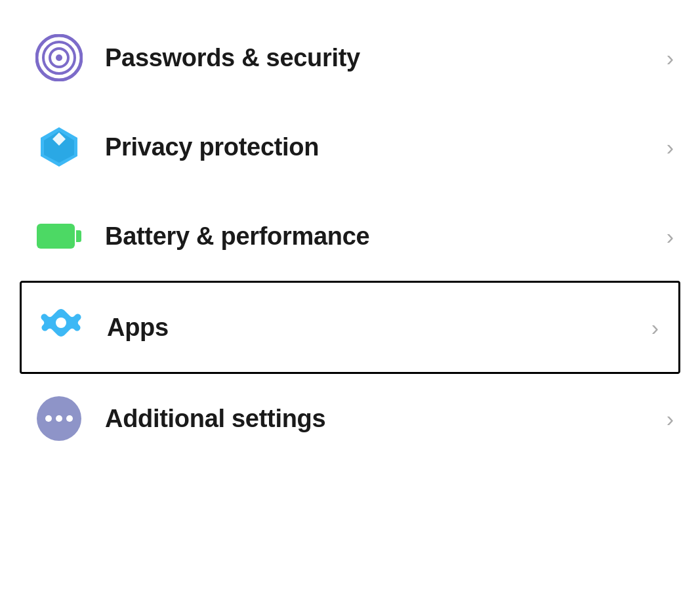 The height and width of the screenshot is (595, 700). I want to click on additional-settings-icon, so click(59, 419).